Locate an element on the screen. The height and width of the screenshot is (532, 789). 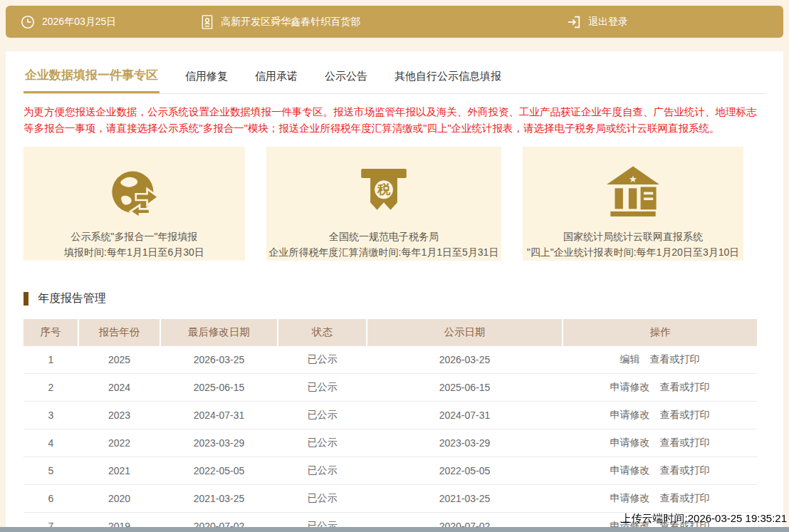
logout-icon is located at coordinates (574, 22).